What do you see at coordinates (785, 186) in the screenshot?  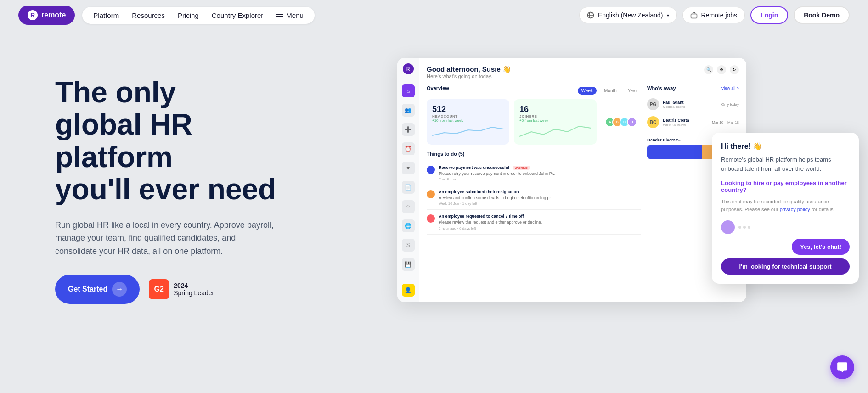 I see `chat-question: Looking to hire or pay employees in anot…` at bounding box center [785, 186].